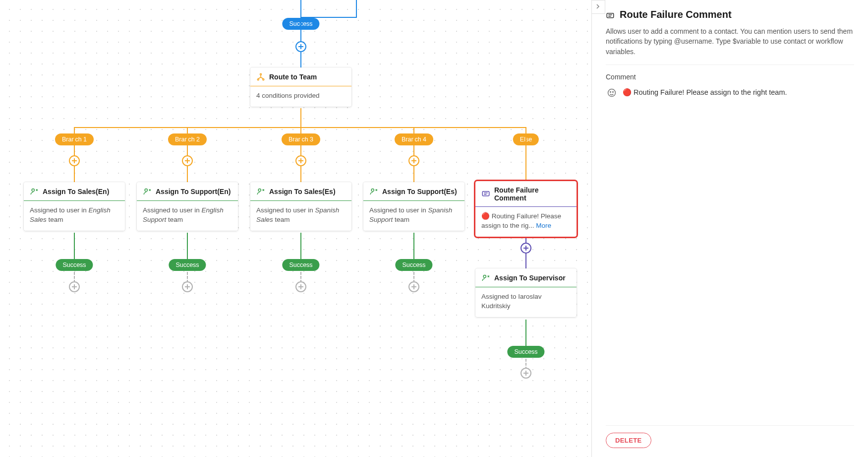 This screenshot has height=457, width=868. I want to click on sidebar-title: Route Failure Comment, so click(676, 15).